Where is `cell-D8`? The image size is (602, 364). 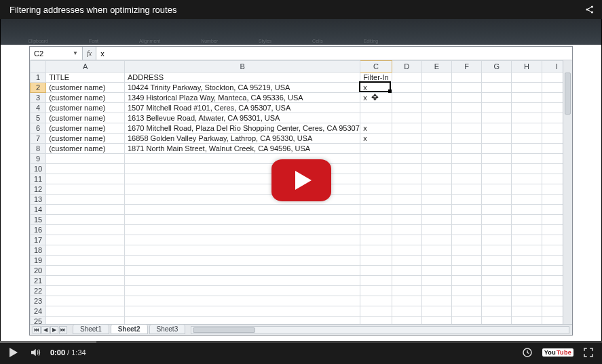
cell-D8 is located at coordinates (407, 149).